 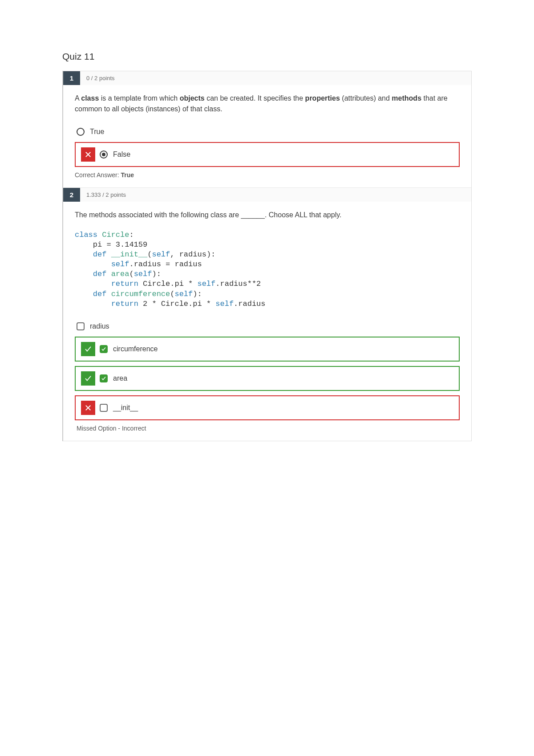 What do you see at coordinates (267, 215) in the screenshot?
I see `question-prompt: The methods associated with the followin…` at bounding box center [267, 215].